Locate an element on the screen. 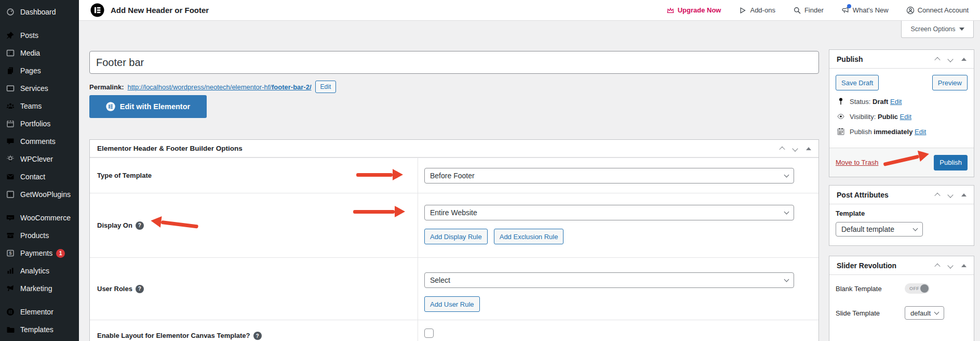 Image resolution: width=980 pixels, height=341 pixels. envelope-icon is located at coordinates (10, 177).